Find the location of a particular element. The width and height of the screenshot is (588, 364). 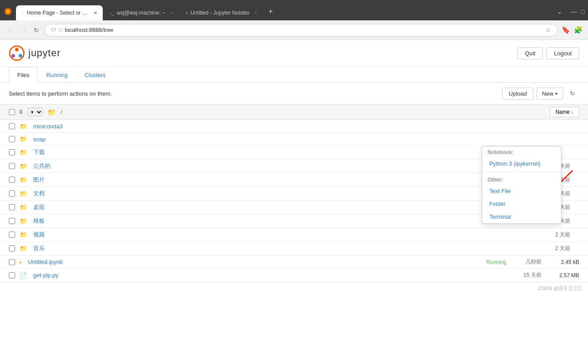

tab-terminal-close: ✕ is located at coordinates (172, 13).